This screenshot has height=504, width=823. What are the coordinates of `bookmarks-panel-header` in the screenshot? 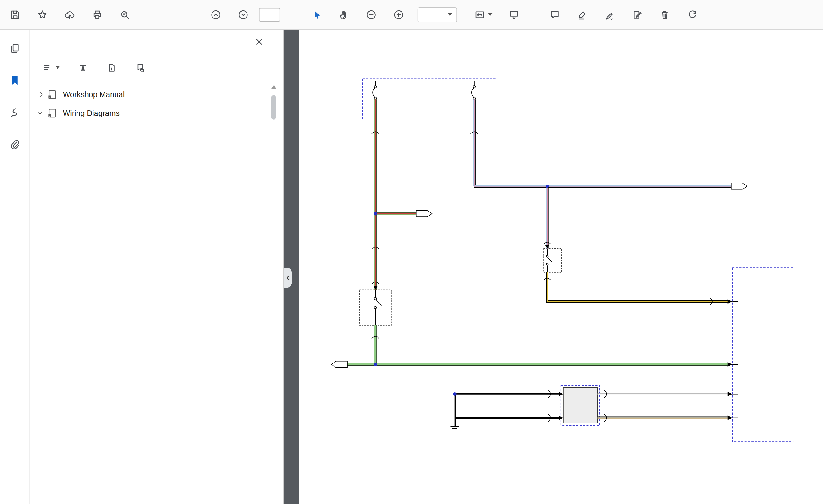 It's located at (156, 41).